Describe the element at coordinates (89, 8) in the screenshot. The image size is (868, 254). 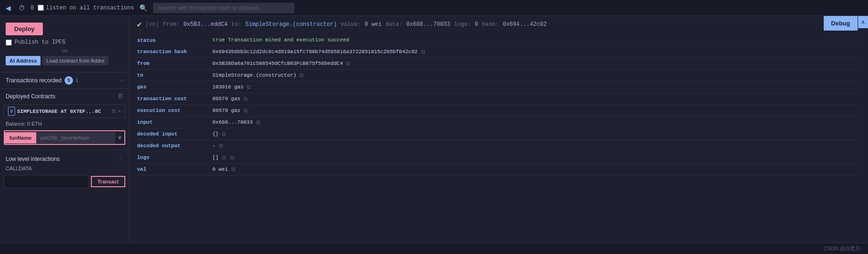
I see `listen-label: listen on all transactions` at that location.